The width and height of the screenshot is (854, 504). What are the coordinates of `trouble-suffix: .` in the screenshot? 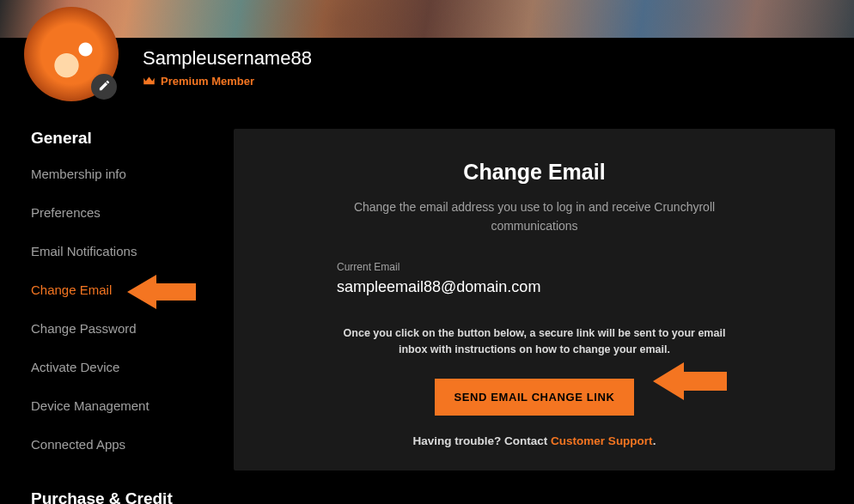 It's located at (655, 441).